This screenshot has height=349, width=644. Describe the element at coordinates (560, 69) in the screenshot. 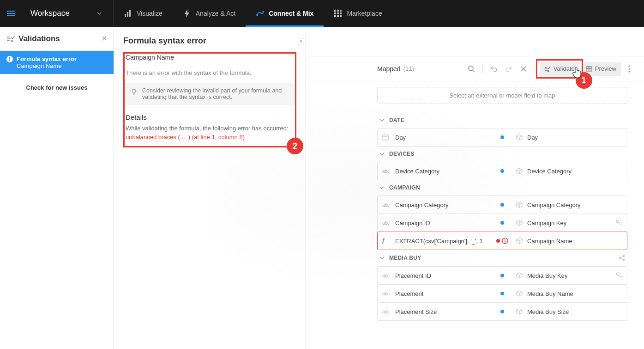

I see `validate-button: Validate` at that location.